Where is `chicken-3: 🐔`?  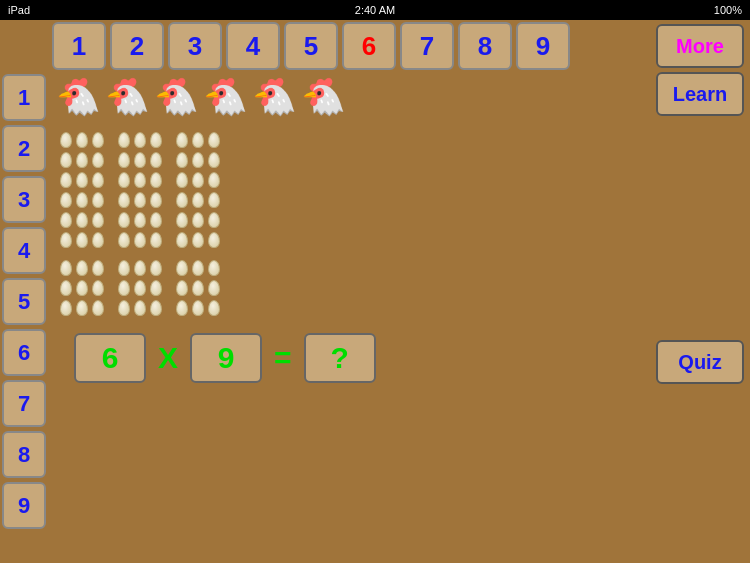 chicken-3: 🐔 is located at coordinates (176, 97).